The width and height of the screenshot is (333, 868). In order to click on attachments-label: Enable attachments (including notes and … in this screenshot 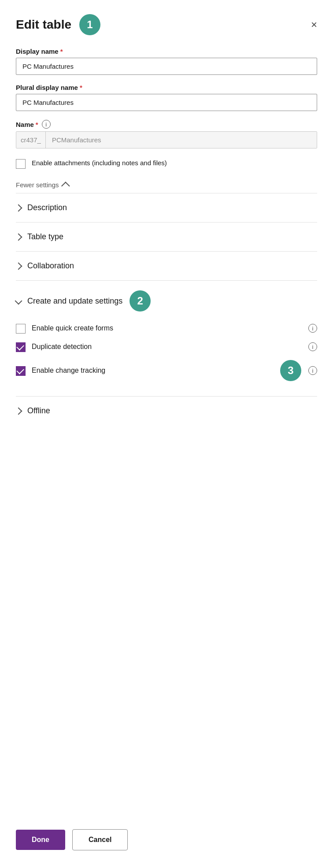, I will do `click(100, 163)`.